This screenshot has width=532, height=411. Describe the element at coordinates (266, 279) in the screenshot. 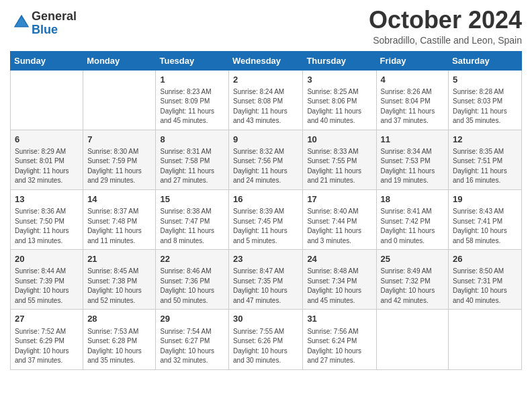

I see `calendar-week-row: 20Sunrise: 8:44 AM Sunset: 7:39 PM Dayli…` at that location.